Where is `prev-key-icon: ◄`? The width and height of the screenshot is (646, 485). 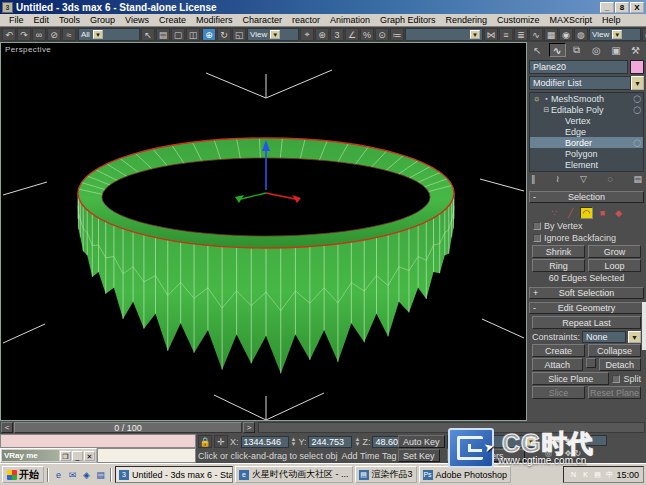 prev-key-icon: ◄ is located at coordinates (567, 440).